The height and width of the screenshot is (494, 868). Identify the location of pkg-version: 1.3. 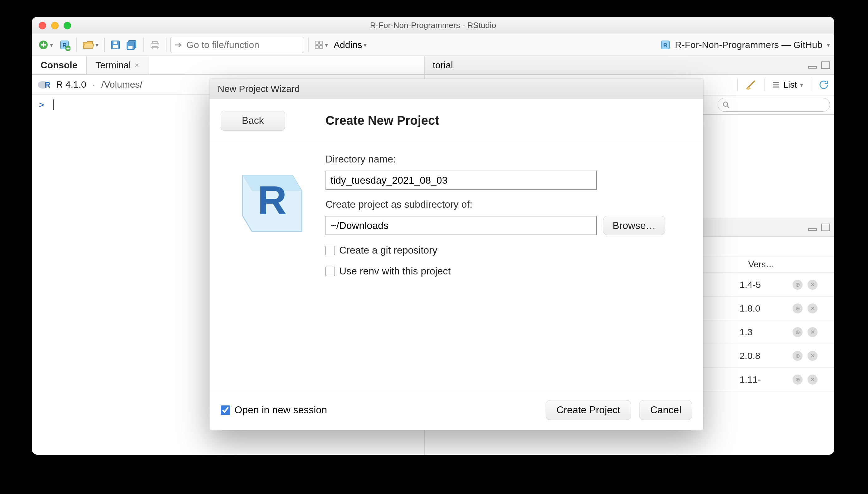
(766, 332).